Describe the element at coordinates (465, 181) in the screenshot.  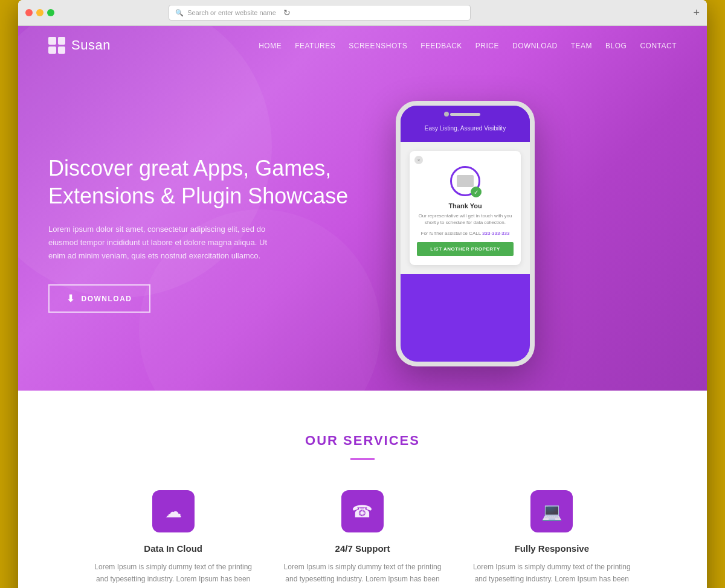
I see `modal-icon: ✓` at that location.